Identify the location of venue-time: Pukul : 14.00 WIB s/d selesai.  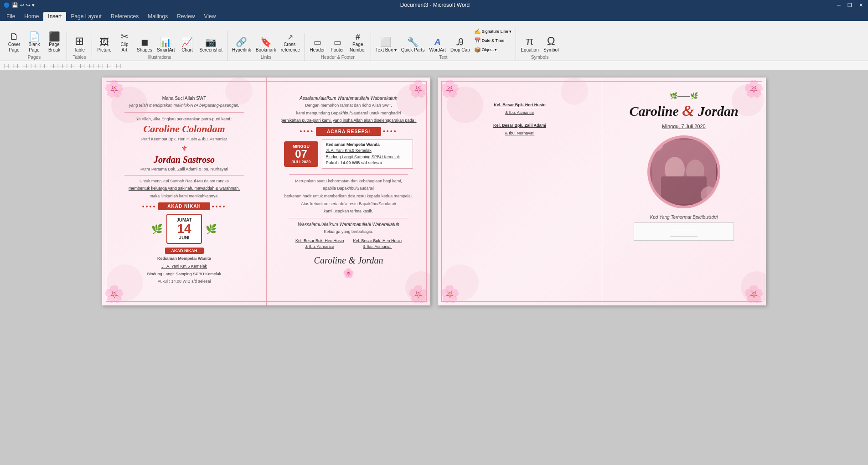
(367, 163).